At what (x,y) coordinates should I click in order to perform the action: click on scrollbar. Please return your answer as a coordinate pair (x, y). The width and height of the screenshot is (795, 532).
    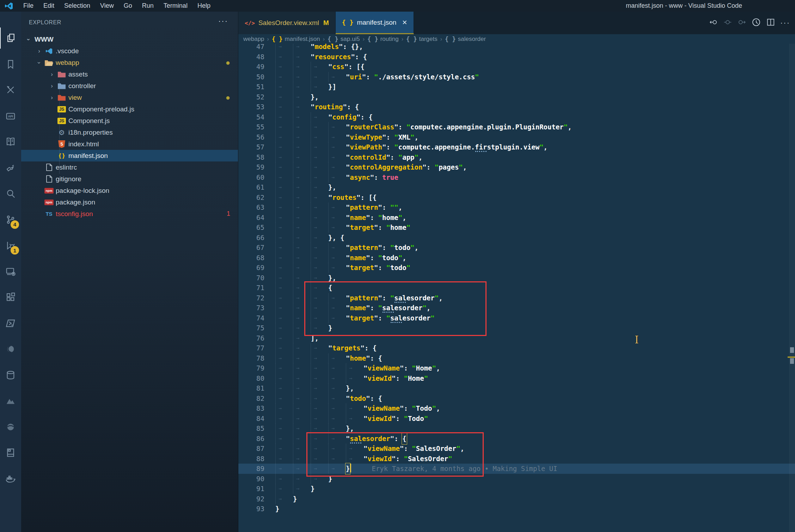
    Looking at the image, I should click on (792, 283).